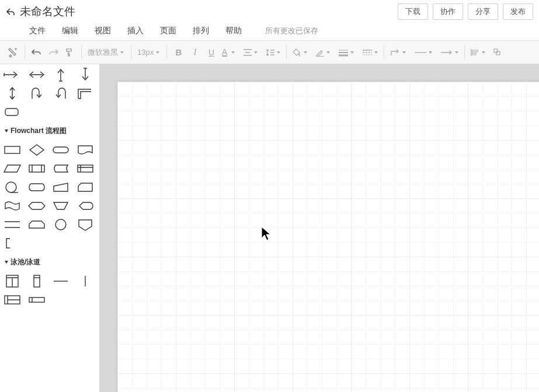 The height and width of the screenshot is (392, 539). What do you see at coordinates (39, 131) in the screenshot?
I see `section-flowchart-label: Flowchart 流程图` at bounding box center [39, 131].